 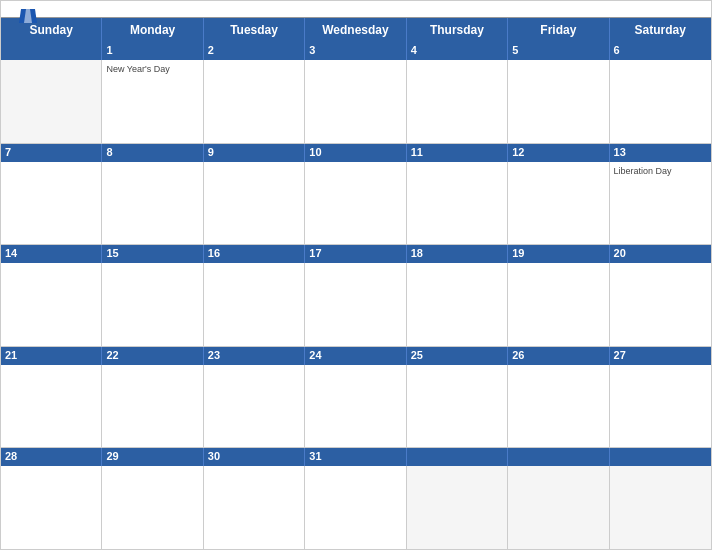 I want to click on week-num-cell: 2, so click(x=254, y=51).